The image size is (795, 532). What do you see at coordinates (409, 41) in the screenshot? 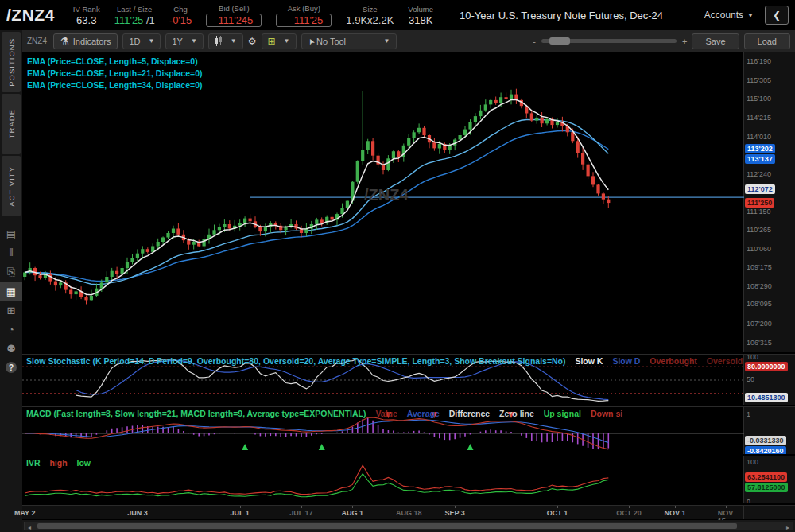
I see `chart-toolbar: ZNZ4 ⚗ Indicators 1D ▼ 1Y ▼ ▼ ⚙` at bounding box center [409, 41].